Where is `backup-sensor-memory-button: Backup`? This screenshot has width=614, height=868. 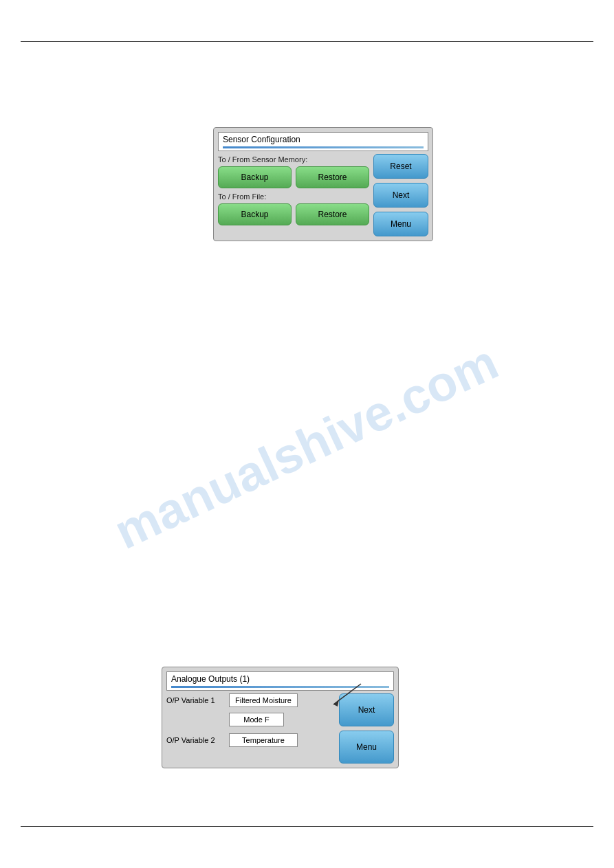 backup-sensor-memory-button: Backup is located at coordinates (254, 177).